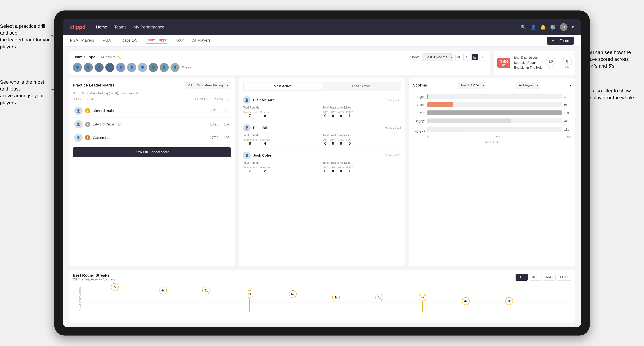 The image size is (644, 346). What do you see at coordinates (322, 296) in the screenshot?
I see `streaks-section: Best Round Streaks Off The Tee, Fairway …` at bounding box center [322, 296].